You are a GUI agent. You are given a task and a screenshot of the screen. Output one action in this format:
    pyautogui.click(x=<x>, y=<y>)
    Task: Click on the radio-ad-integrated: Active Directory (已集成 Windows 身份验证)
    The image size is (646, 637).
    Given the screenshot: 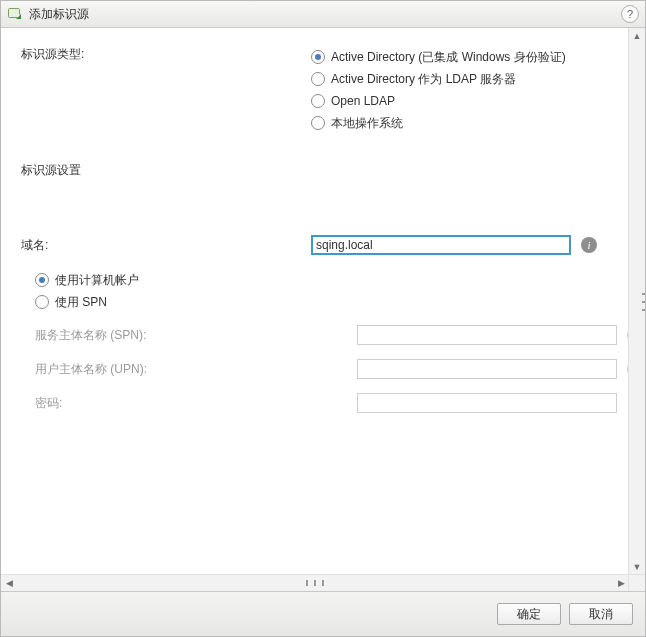 What is the action you would take?
    pyautogui.click(x=438, y=57)
    